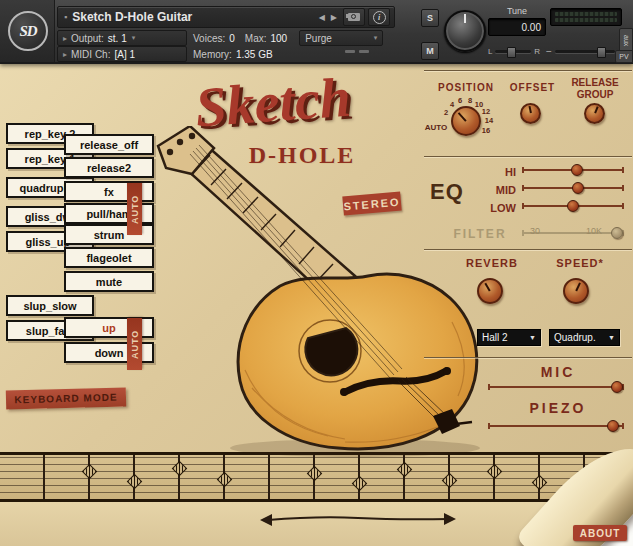  Describe the element at coordinates (537, 52) in the screenshot. I see `pan-right-label: R` at that location.